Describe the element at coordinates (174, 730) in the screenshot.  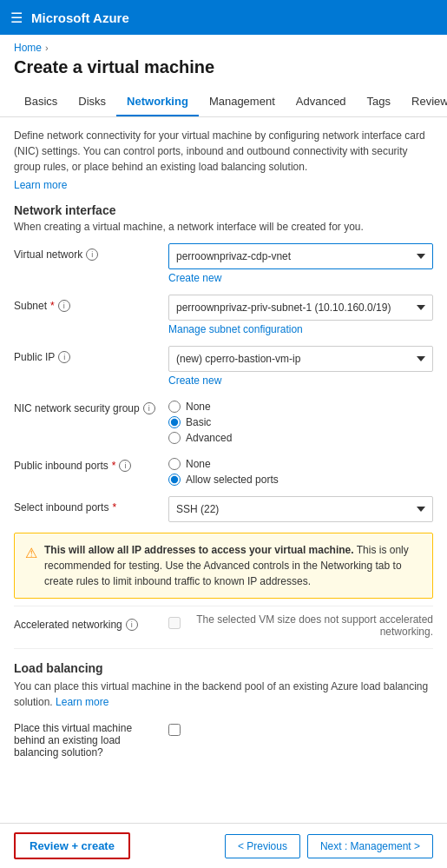
I see `load-balancing-checkbox-control` at that location.